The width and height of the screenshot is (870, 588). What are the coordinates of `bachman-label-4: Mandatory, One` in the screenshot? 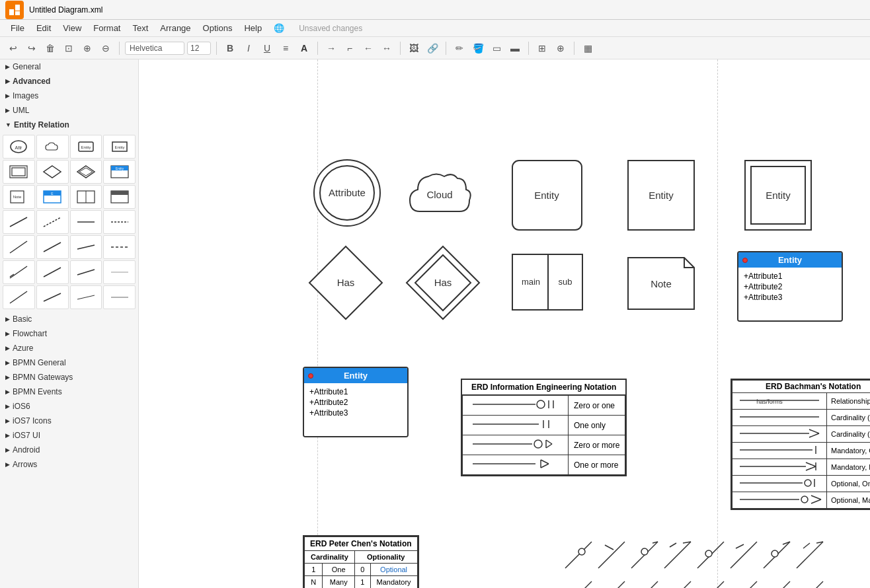 It's located at (849, 451).